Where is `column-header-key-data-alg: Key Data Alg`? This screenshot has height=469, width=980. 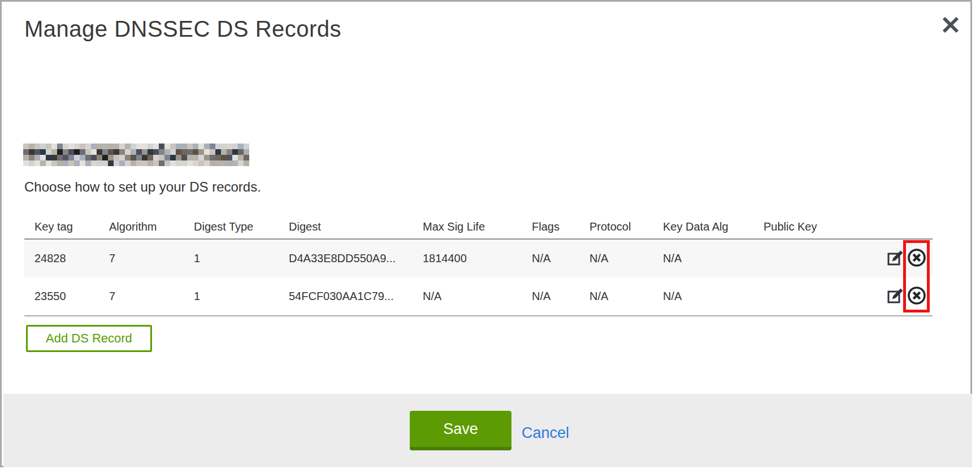
column-header-key-data-alg: Key Data Alg is located at coordinates (713, 227).